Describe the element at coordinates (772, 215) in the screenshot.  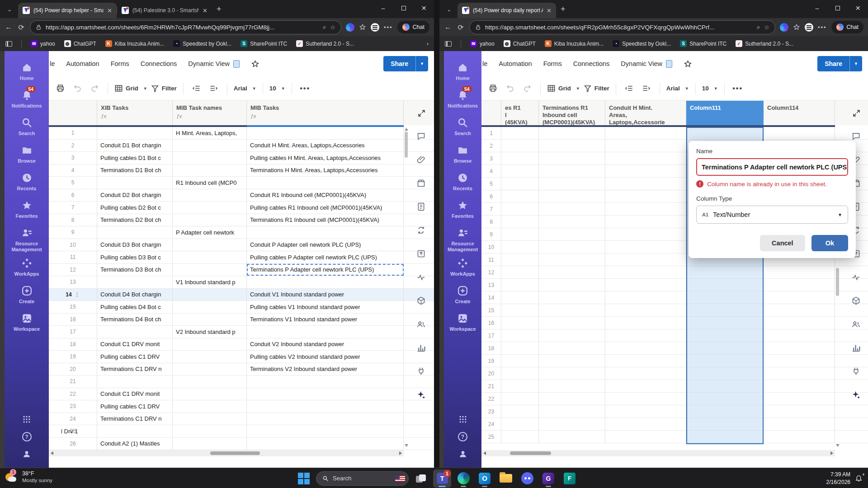
I see `column-type-select: A1 Text/Number ▼` at that location.